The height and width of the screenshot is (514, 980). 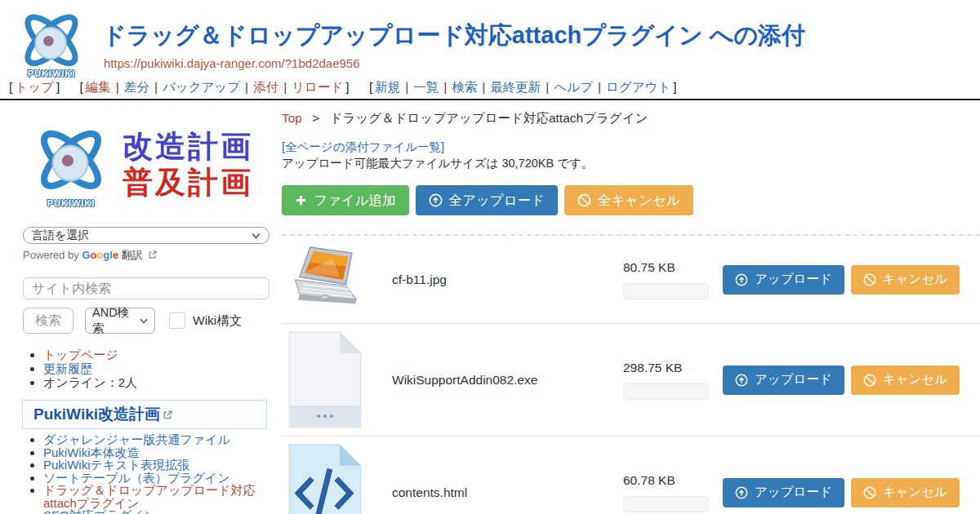 What do you see at coordinates (137, 439) in the screenshot?
I see `sidebar-link-common-files: ダジャレンジャー版共通ファイル` at bounding box center [137, 439].